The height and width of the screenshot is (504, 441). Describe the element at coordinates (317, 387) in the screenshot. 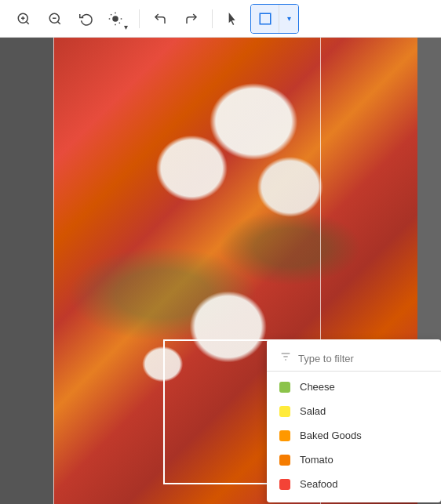

I see `label-text-cheese: Cheese` at that location.